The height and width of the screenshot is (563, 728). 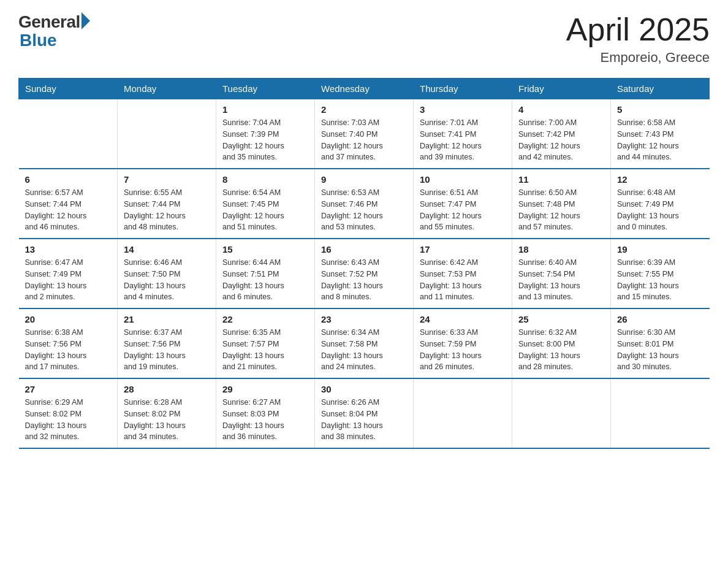 What do you see at coordinates (561, 134) in the screenshot?
I see `calendar-cell: 4Sunrise: 7:00 AM Sunset: 7:42 PM Daylig…` at bounding box center [561, 134].